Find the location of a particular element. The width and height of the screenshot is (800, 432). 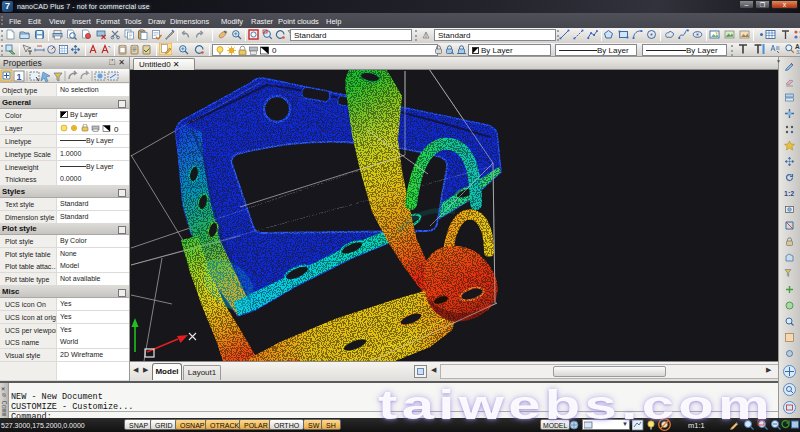

svg-text: 32 is located at coordinates (798, 52).